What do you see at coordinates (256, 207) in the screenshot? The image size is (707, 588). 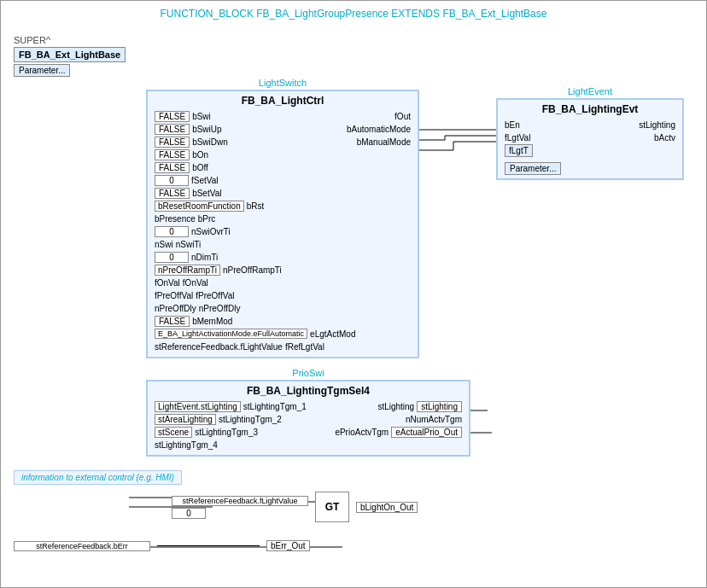 I see `port-brst: bRst` at bounding box center [256, 207].